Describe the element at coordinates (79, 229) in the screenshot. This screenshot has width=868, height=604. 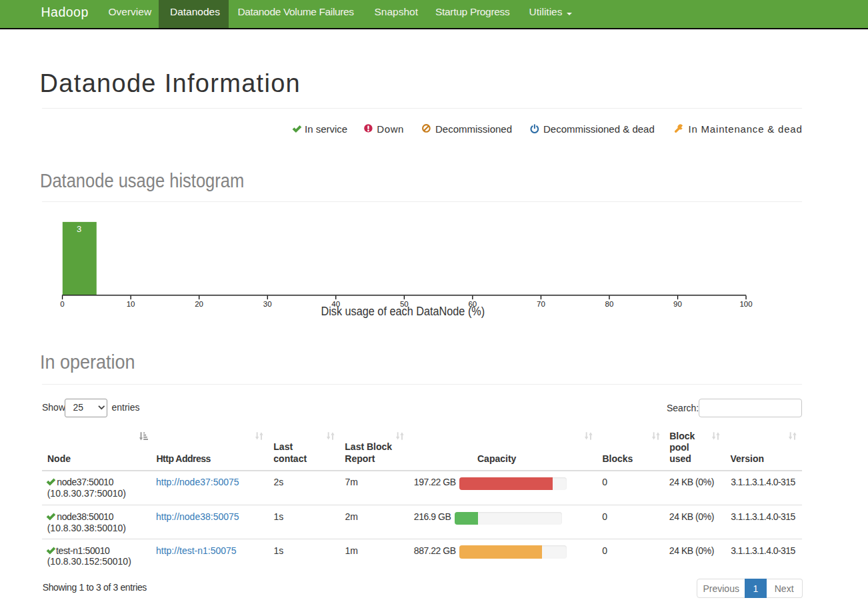
I see `svg-text: 3` at that location.